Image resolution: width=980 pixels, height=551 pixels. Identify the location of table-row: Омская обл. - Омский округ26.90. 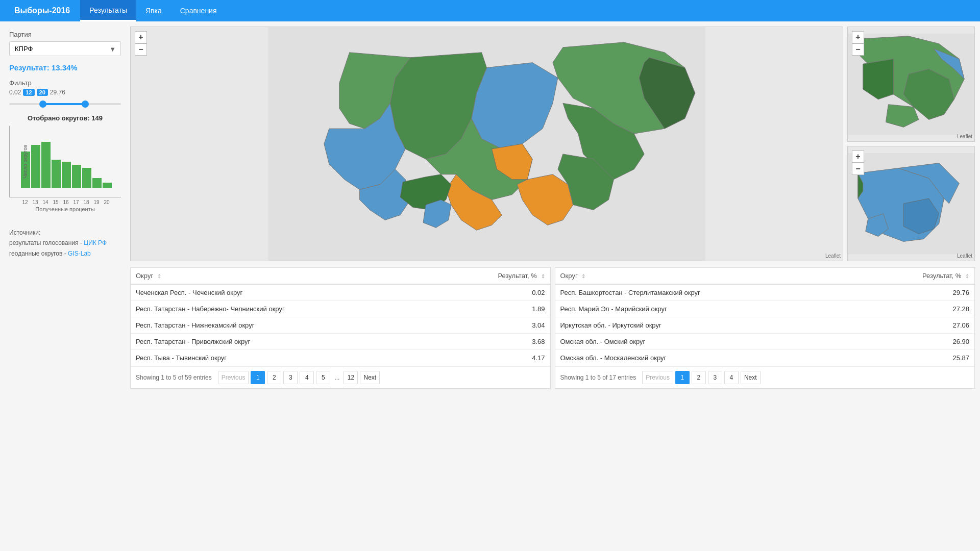
(765, 342).